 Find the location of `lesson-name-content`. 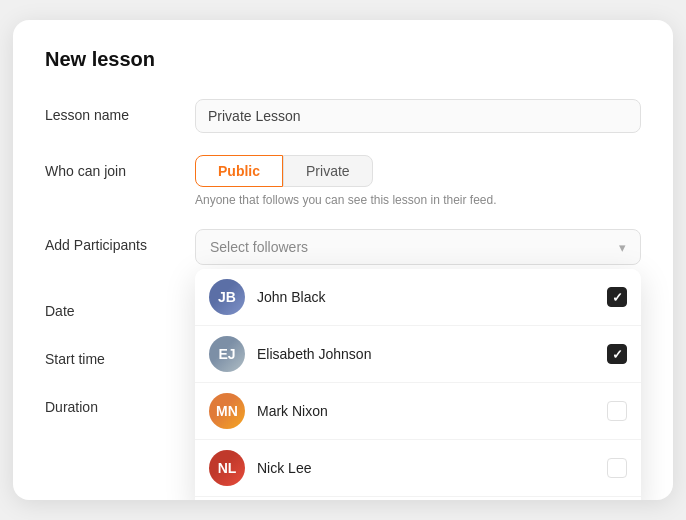

lesson-name-content is located at coordinates (418, 116).